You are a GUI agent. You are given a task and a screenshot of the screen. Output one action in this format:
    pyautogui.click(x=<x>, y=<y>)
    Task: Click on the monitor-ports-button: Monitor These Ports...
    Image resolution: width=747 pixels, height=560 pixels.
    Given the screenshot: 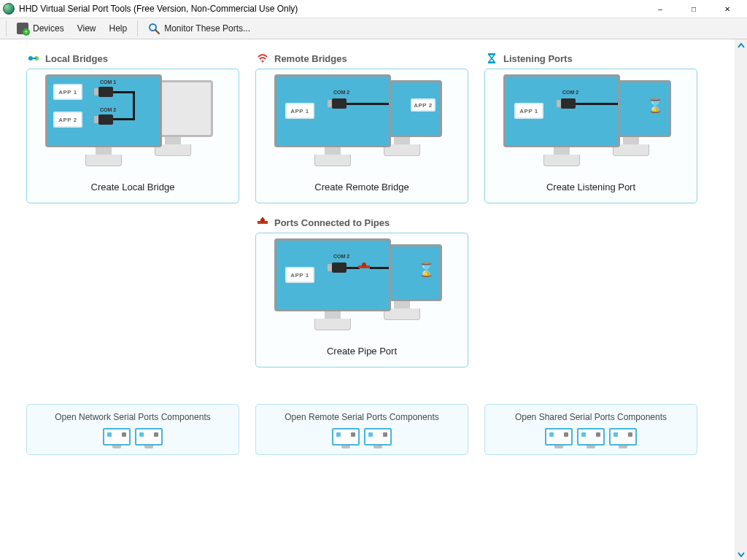 What is the action you would take?
    pyautogui.click(x=199, y=28)
    